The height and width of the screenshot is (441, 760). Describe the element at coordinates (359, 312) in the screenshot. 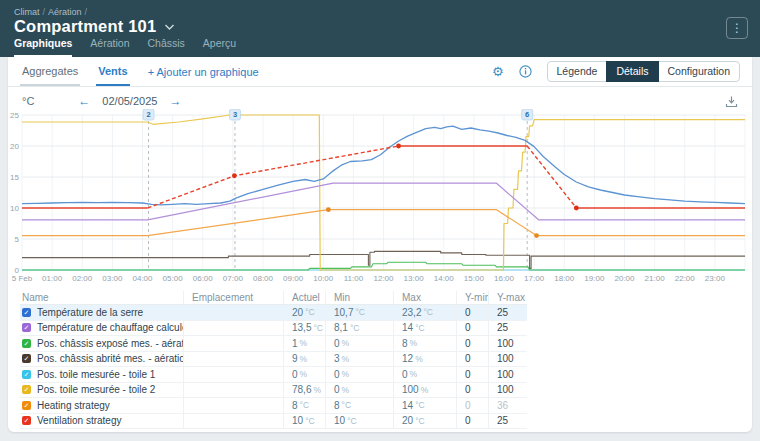

I see `min-cell: 10,7°C` at that location.